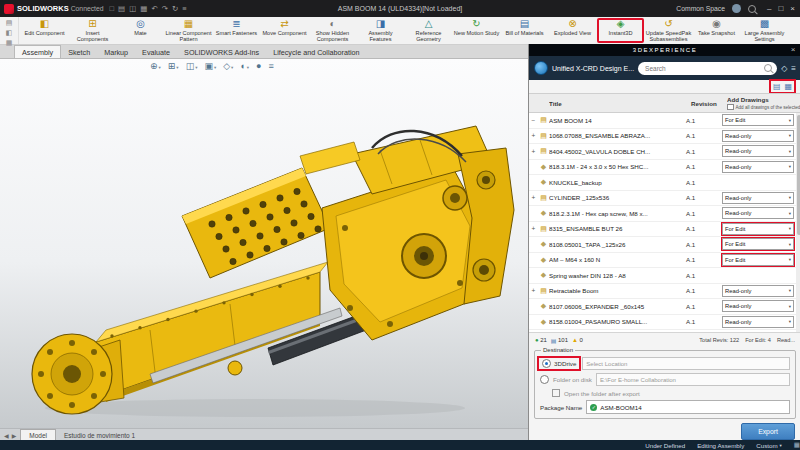 This screenshot has width=800, height=450. Describe the element at coordinates (534, 120) in the screenshot. I see `expand-icon: −` at that location.